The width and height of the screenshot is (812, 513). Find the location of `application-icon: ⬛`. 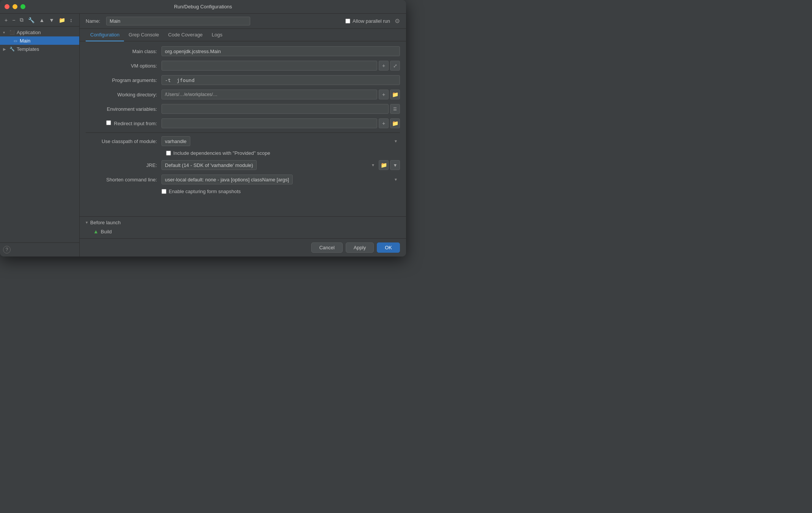

application-icon: ⬛ is located at coordinates (12, 32).